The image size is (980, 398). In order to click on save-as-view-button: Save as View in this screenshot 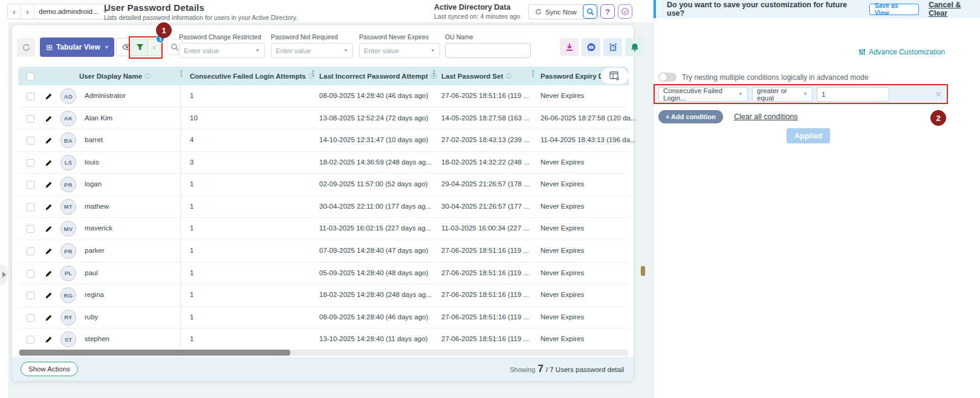, I will do `click(894, 10)`.